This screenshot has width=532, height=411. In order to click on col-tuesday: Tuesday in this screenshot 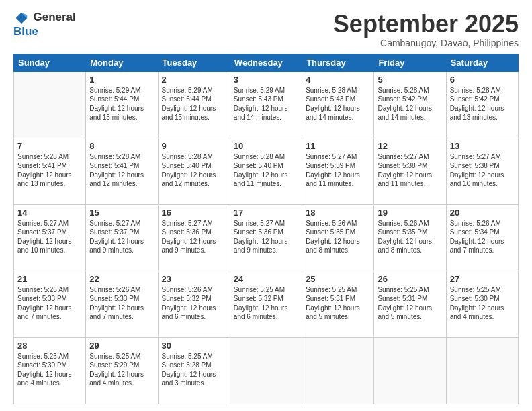, I will do `click(193, 62)`.